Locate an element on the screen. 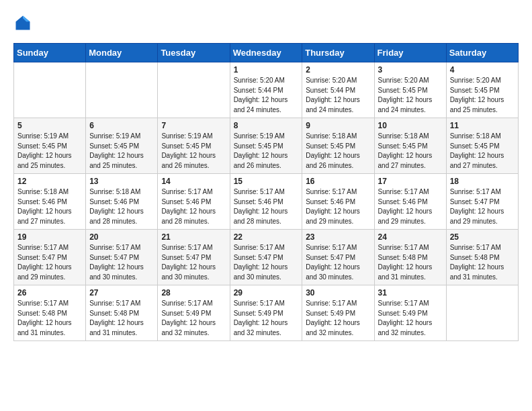 The height and width of the screenshot is (411, 532). logo-icon is located at coordinates (23, 23).